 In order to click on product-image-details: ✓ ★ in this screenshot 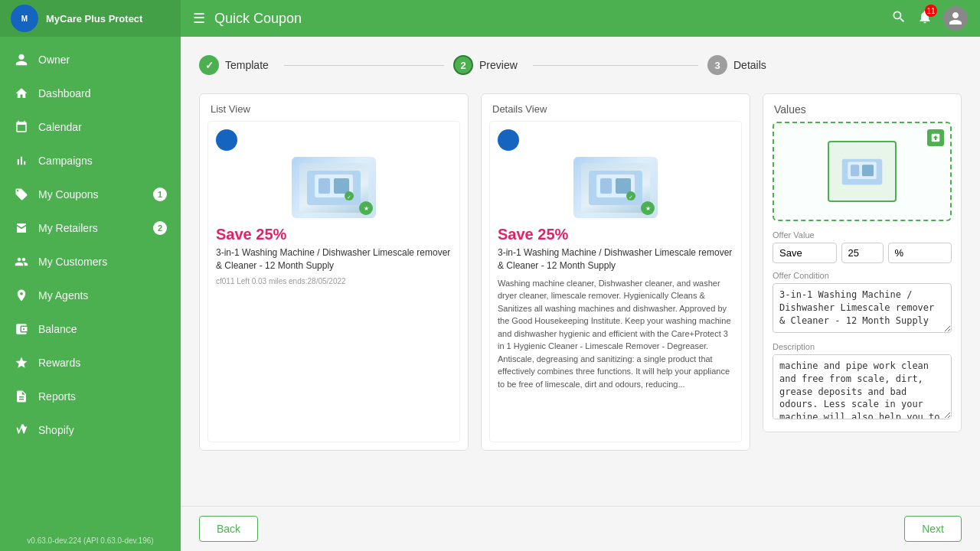, I will do `click(616, 187)`.